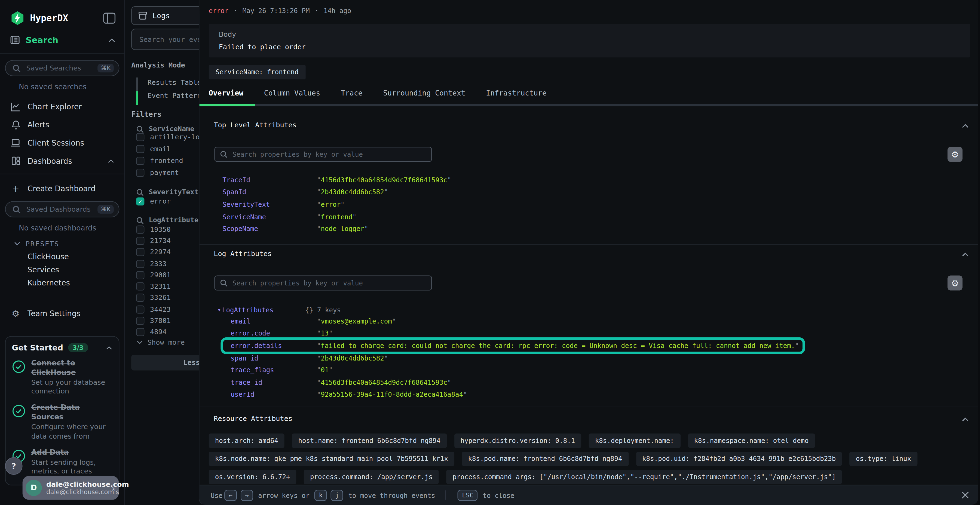 This screenshot has width=980, height=505. I want to click on filter-option: 37801, so click(154, 321).